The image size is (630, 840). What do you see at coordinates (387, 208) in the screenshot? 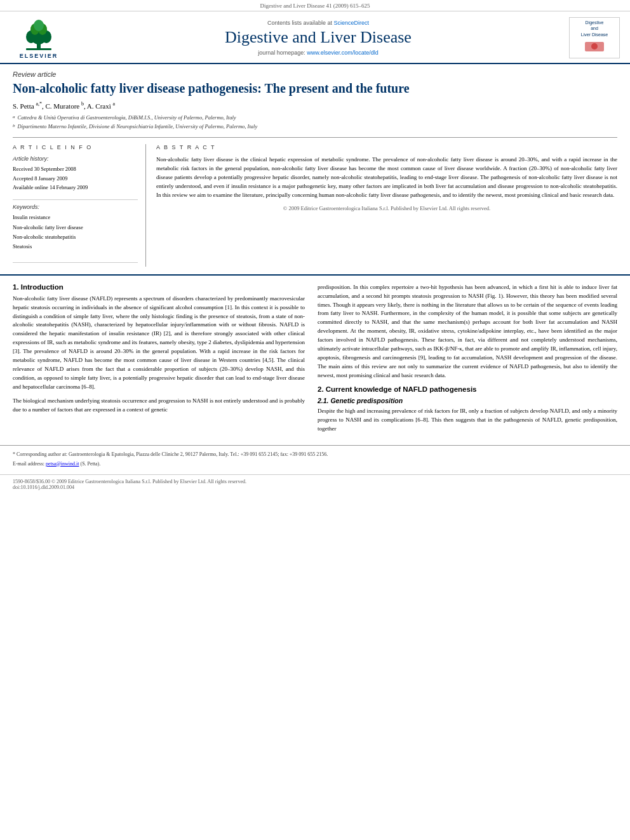
I see `abstract-copyright: © 2009 Editrice Gastroenterologica Itali…` at bounding box center [387, 208].